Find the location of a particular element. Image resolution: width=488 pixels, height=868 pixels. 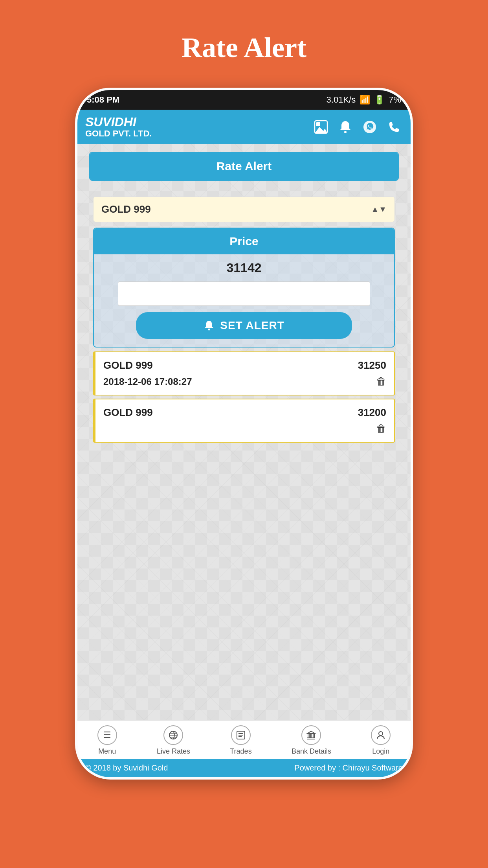

nav-live-rates-label: Live Rates is located at coordinates (174, 752).